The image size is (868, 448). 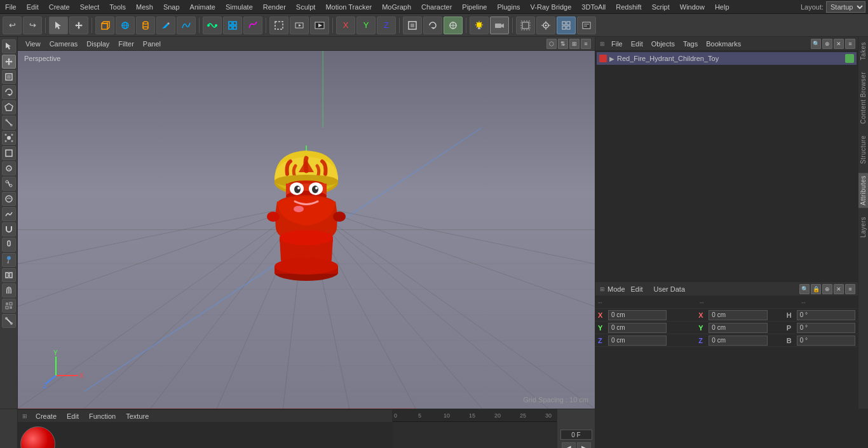 I want to click on menu-mograph: MoGraph, so click(x=397, y=7).